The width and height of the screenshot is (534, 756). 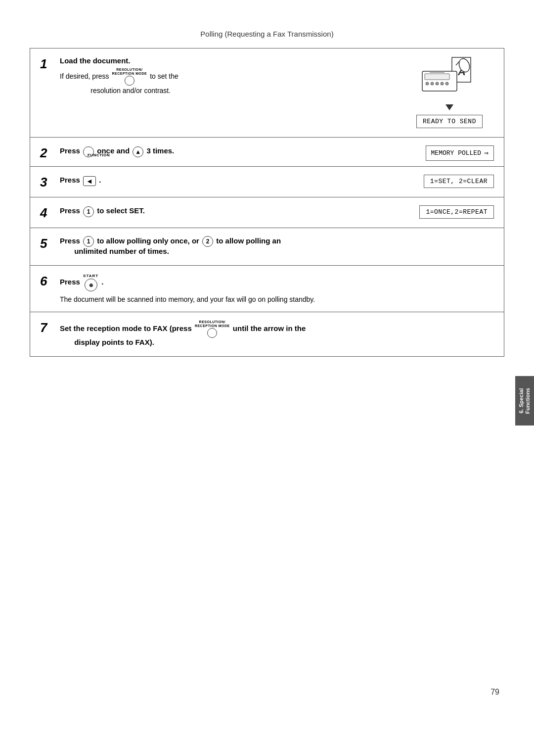 What do you see at coordinates (85, 76) in the screenshot?
I see `step-1-desc-before: If desired, press` at bounding box center [85, 76].